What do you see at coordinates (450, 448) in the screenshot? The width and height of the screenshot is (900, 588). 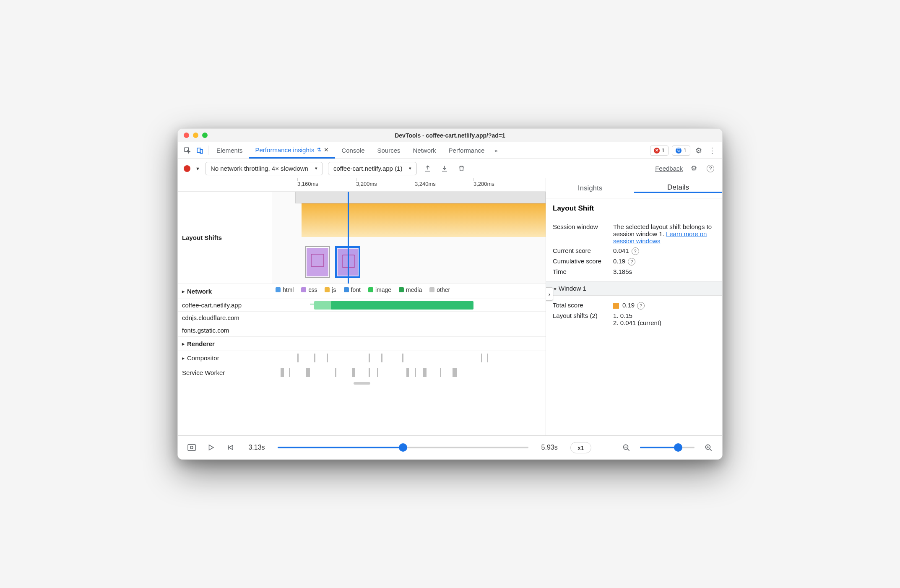 I see `playback-bar: 3.13s 5.93s x1` at bounding box center [450, 448].